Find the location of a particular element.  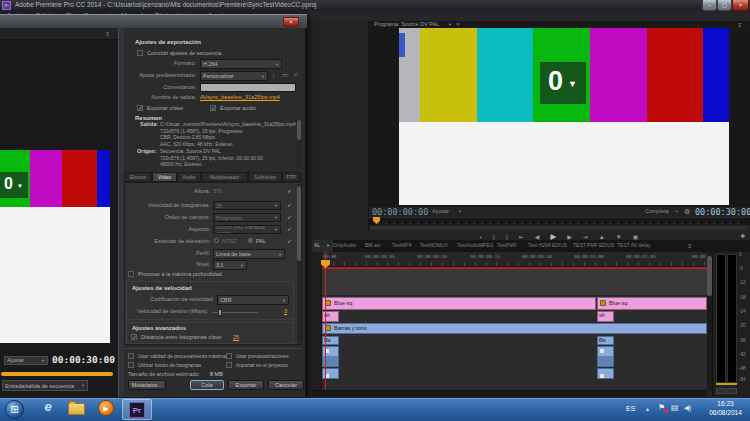

settings-scrollbar is located at coordinates (299, 264).